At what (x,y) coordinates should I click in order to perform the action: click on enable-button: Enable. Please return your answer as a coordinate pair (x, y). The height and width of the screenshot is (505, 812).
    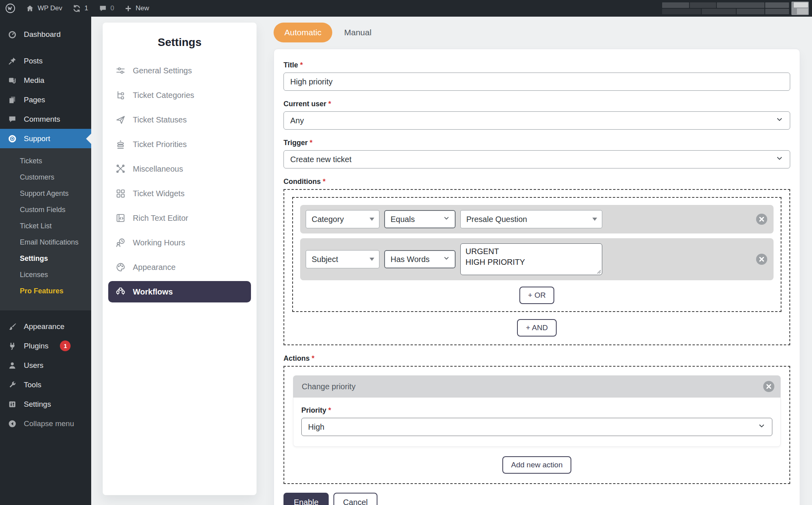
    Looking at the image, I should click on (306, 499).